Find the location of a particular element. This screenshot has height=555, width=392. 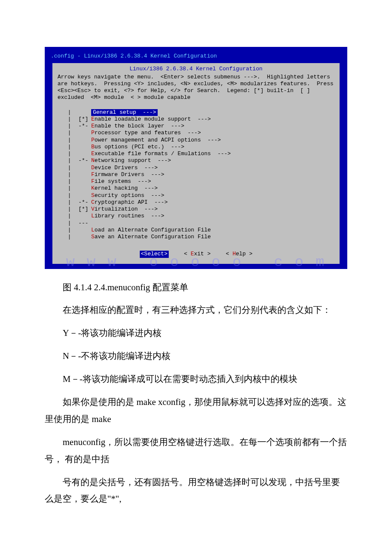

figure-caption: 图 4.1.4 2.4.menuconfig 配置菜单 is located at coordinates (196, 288).